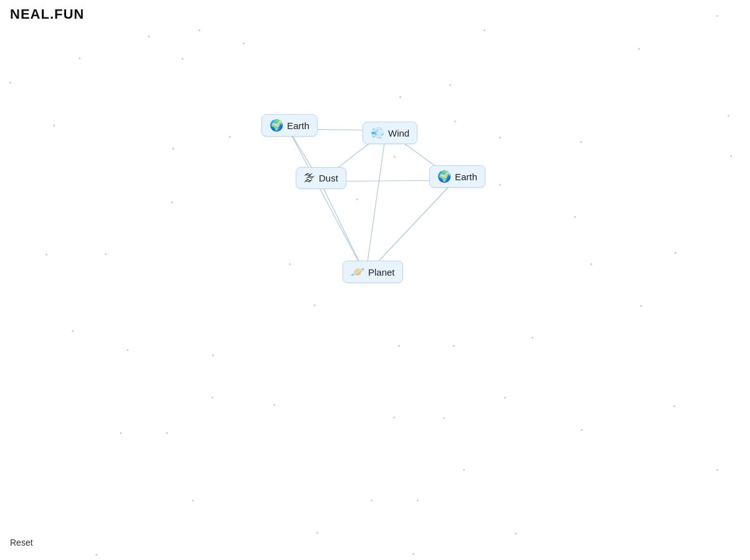  Describe the element at coordinates (298, 126) in the screenshot. I see `earth1-label: Earth` at that location.